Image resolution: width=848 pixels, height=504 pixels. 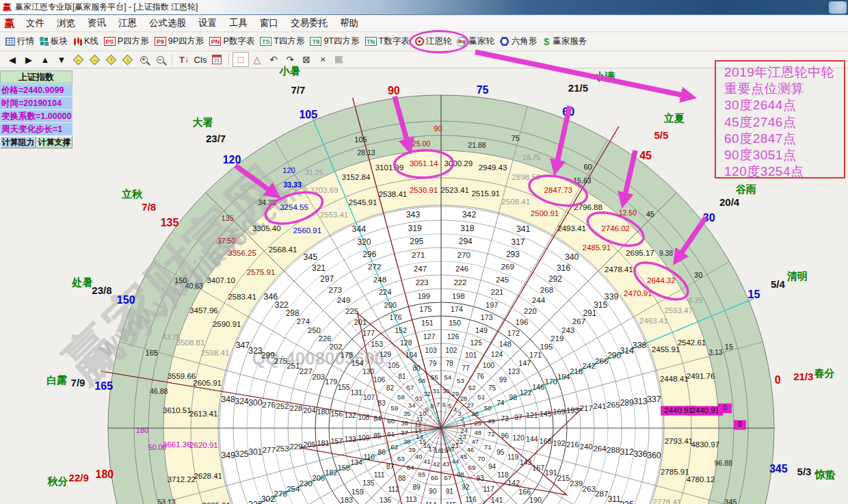 What do you see at coordinates (576, 483) in the screenshot?
I see `svg-text: 239` at bounding box center [576, 483].